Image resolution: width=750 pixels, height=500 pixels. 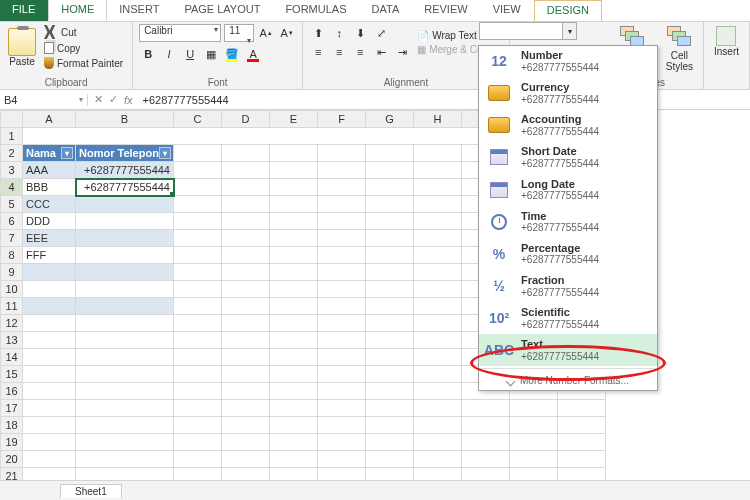 I want to click on more-number-formats-button: More Number Formats..., so click(x=568, y=380).